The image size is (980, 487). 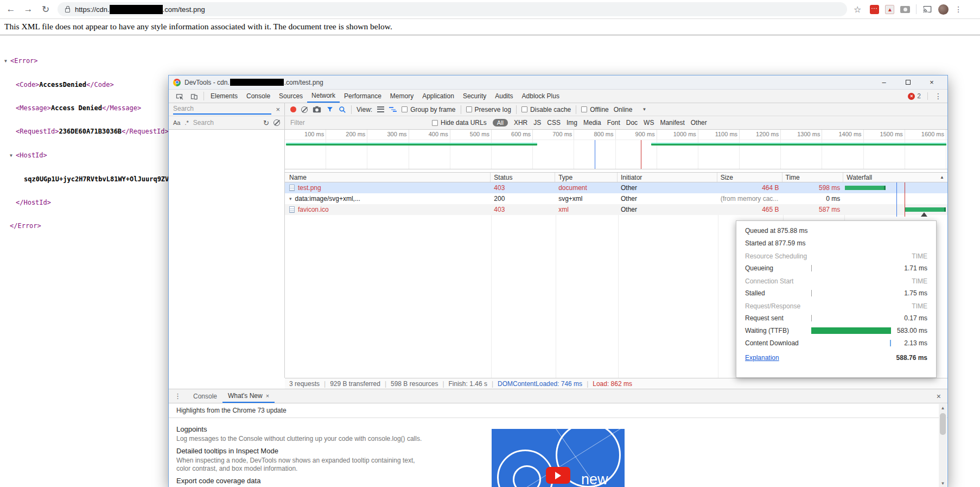 What do you see at coordinates (92, 61) in the screenshot?
I see `xml-line-error-open: ▼<Error>` at bounding box center [92, 61].